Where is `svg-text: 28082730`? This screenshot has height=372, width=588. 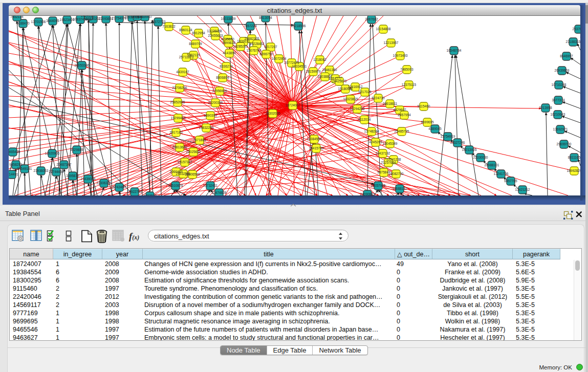
svg-text: 28082730 is located at coordinates (396, 174).